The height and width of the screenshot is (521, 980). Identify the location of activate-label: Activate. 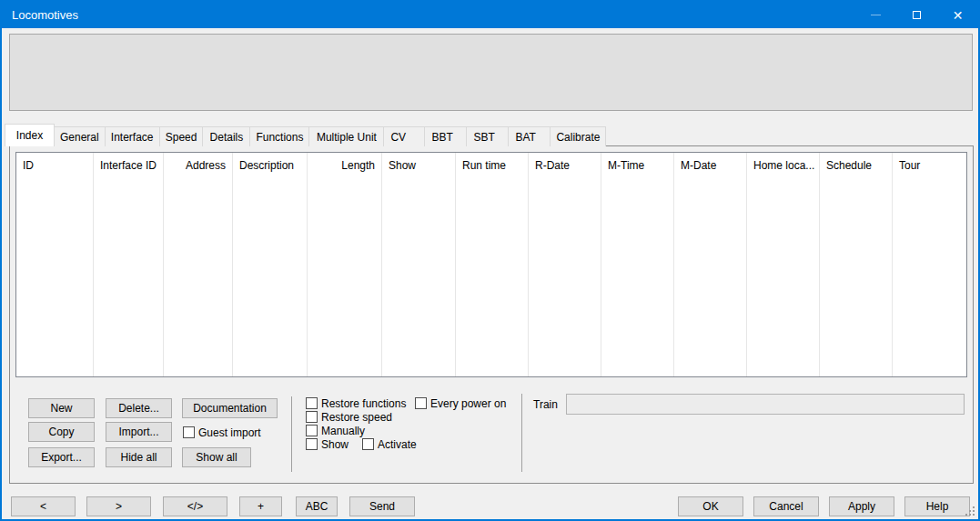
(397, 445).